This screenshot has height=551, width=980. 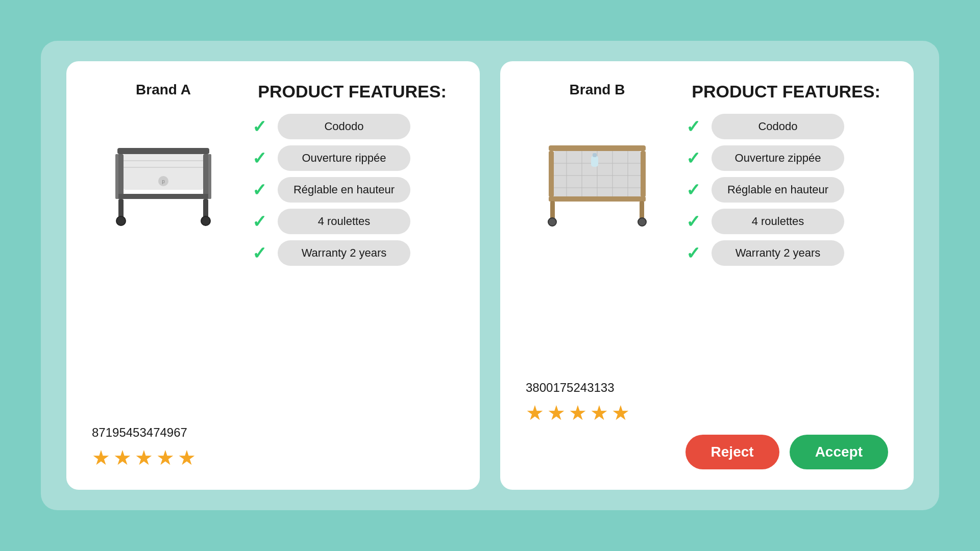 I want to click on feature-b-item-4: ✓ 4 roulettes, so click(x=786, y=221).